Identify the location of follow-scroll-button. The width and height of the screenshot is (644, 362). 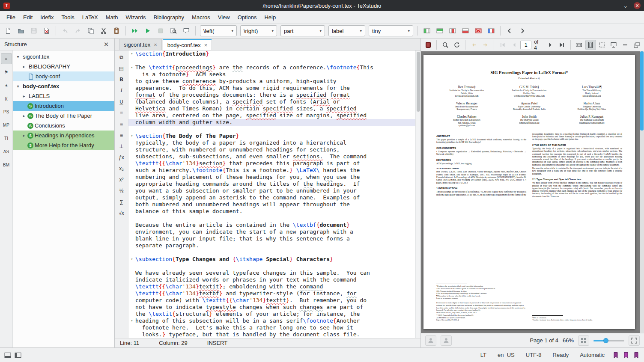
(446, 341).